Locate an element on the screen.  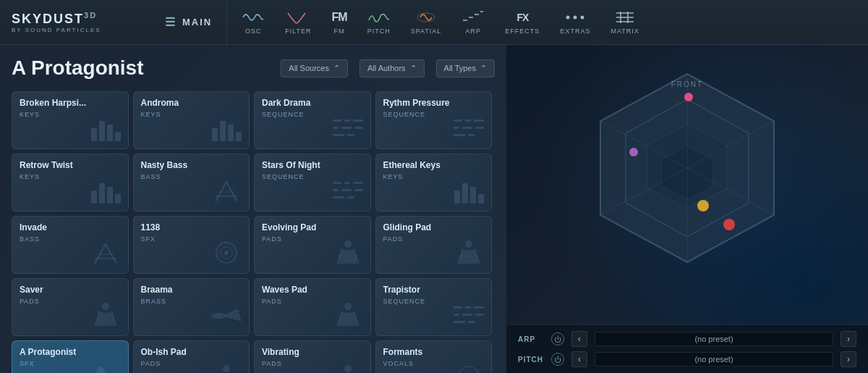
effects-icon: FX is located at coordinates (522, 17).